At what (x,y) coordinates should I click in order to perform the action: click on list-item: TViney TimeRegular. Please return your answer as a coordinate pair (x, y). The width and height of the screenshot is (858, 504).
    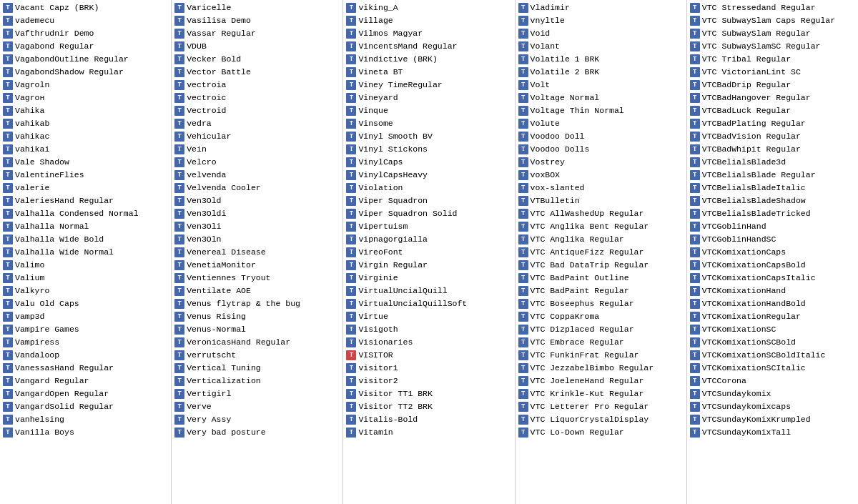
    Looking at the image, I should click on (429, 85).